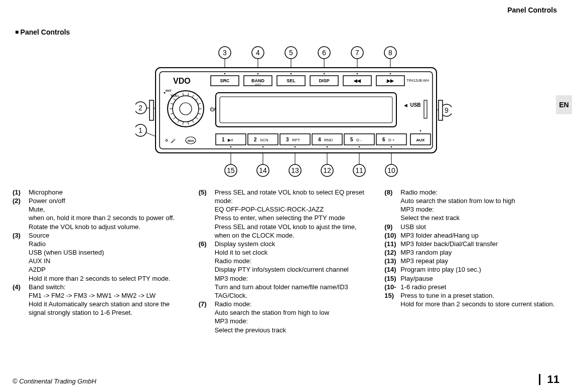 This screenshot has width=572, height=392. Describe the element at coordinates (392, 244) in the screenshot. I see `entry-number: (11)` at that location.